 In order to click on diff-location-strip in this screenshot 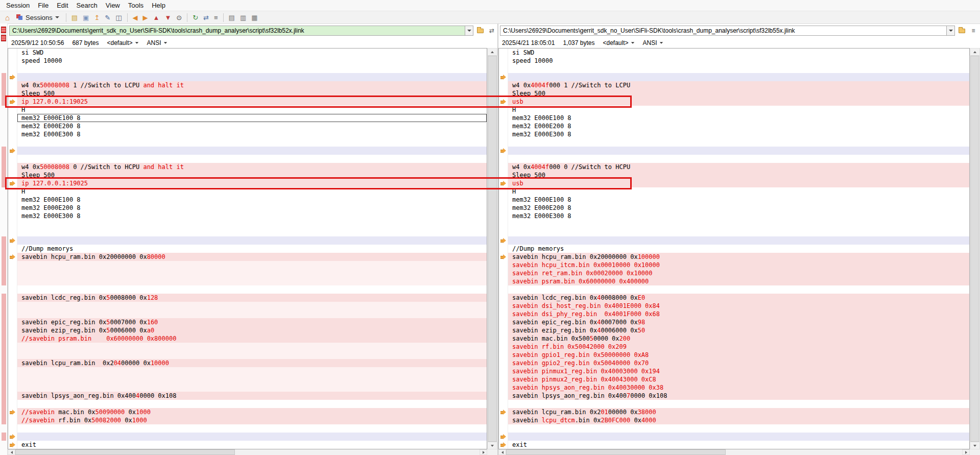, I will do `click(4, 239)`.